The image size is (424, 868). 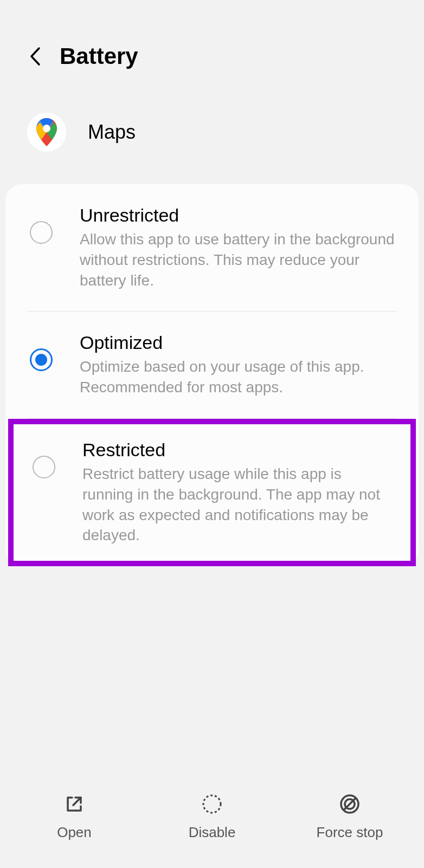 I want to click on option-title: Optimized, so click(x=239, y=342).